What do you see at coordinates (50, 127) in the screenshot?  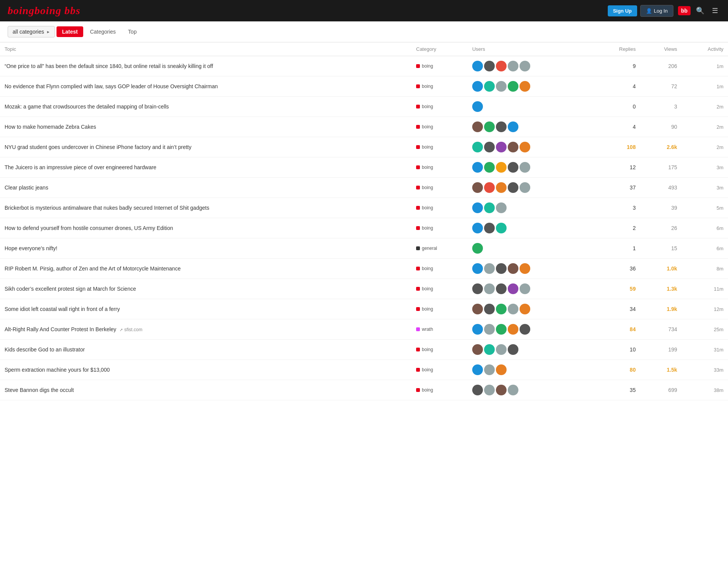 I see `topic-title: How to make homemade Zebra Cakes` at bounding box center [50, 127].